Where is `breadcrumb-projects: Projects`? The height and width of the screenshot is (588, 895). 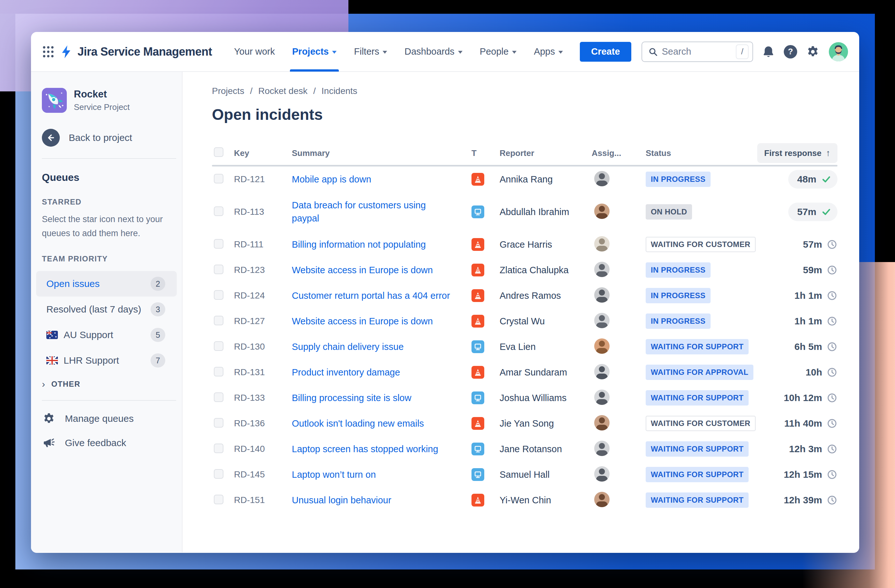
breadcrumb-projects: Projects is located at coordinates (228, 91).